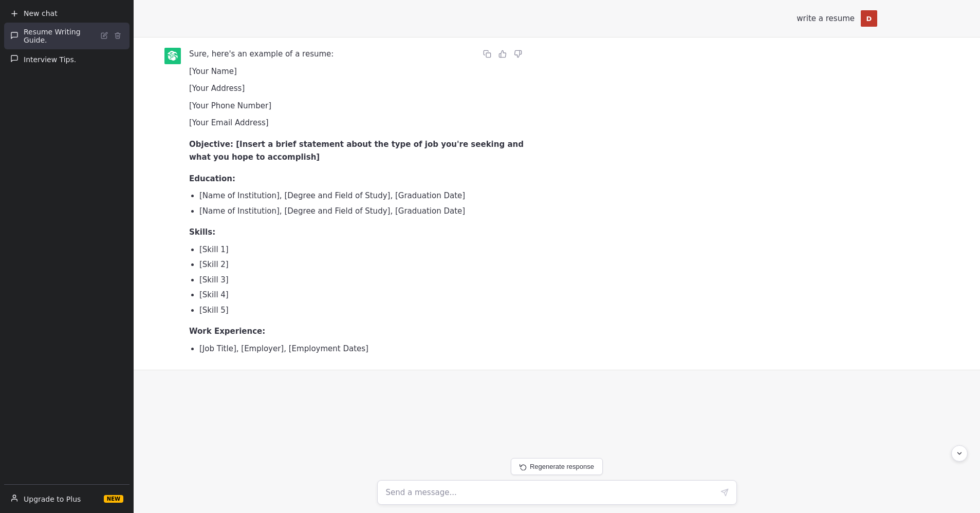 This screenshot has width=980, height=513. I want to click on education-label: Education:, so click(357, 179).